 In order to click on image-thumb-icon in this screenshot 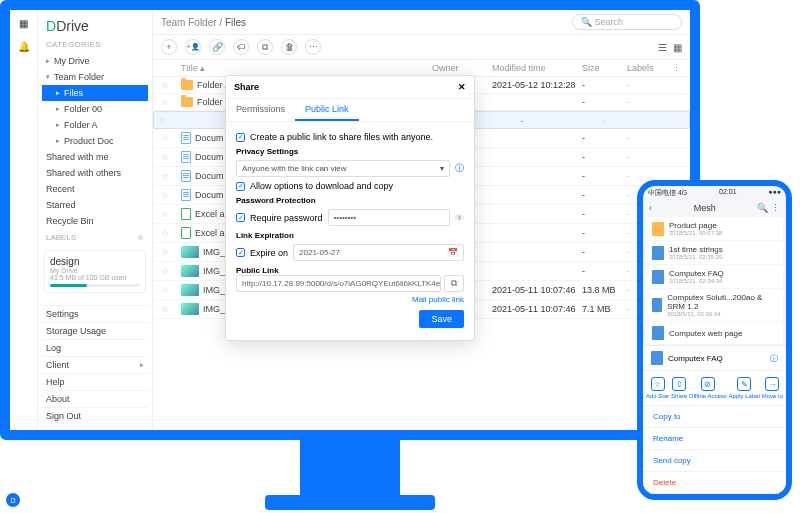, I will do `click(190, 309)`.